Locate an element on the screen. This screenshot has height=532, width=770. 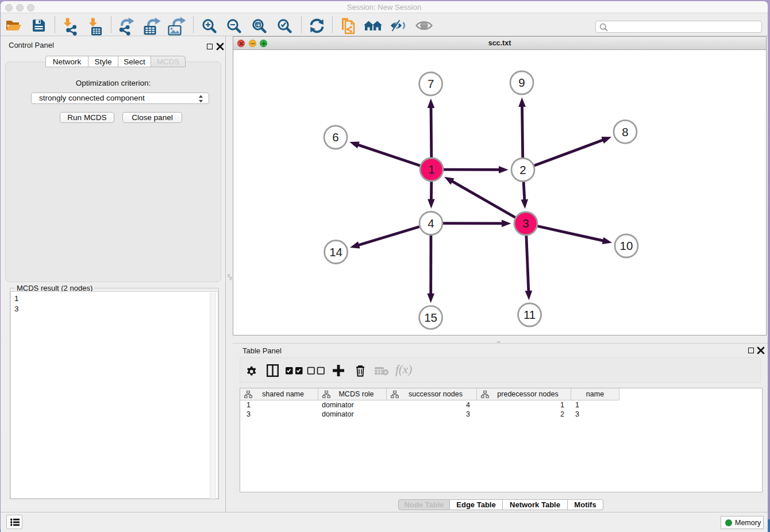
svg-text: 10 is located at coordinates (626, 246).